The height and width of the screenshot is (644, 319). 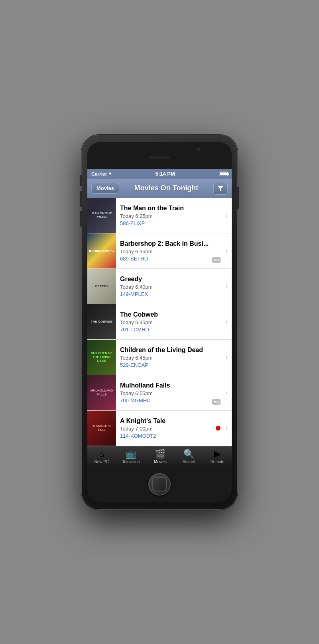 What do you see at coordinates (189, 454) in the screenshot?
I see `search-tab-icon: 🔍` at bounding box center [189, 454].